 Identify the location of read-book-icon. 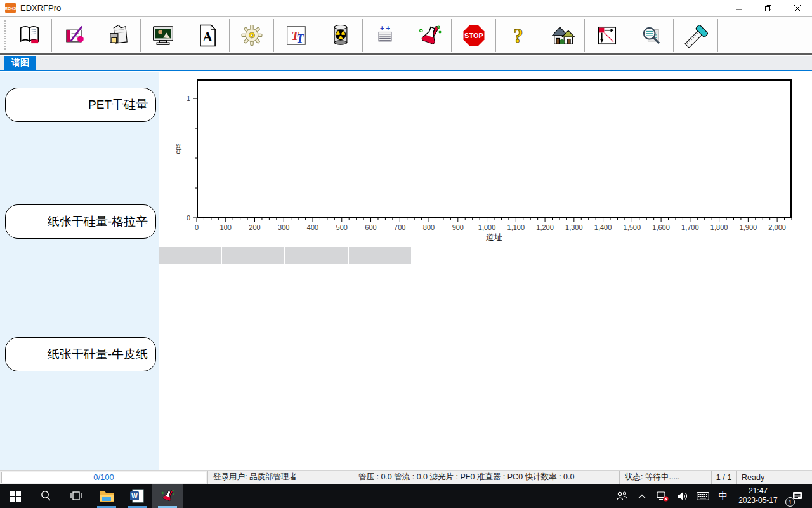
(30, 36).